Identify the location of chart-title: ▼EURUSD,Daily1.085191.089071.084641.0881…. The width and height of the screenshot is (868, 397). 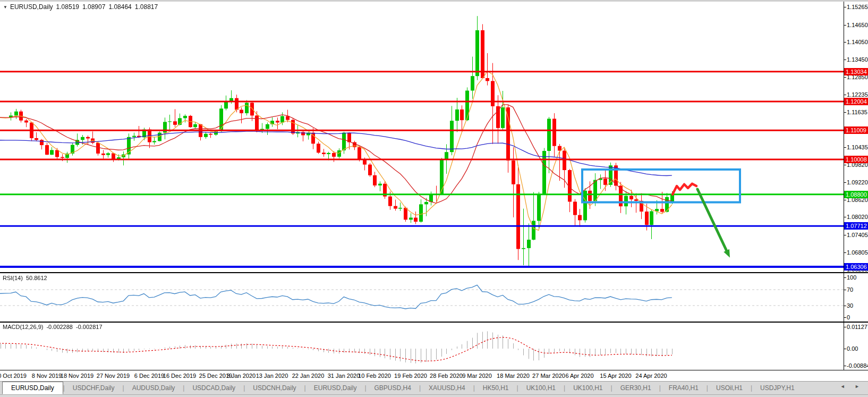
(81, 7).